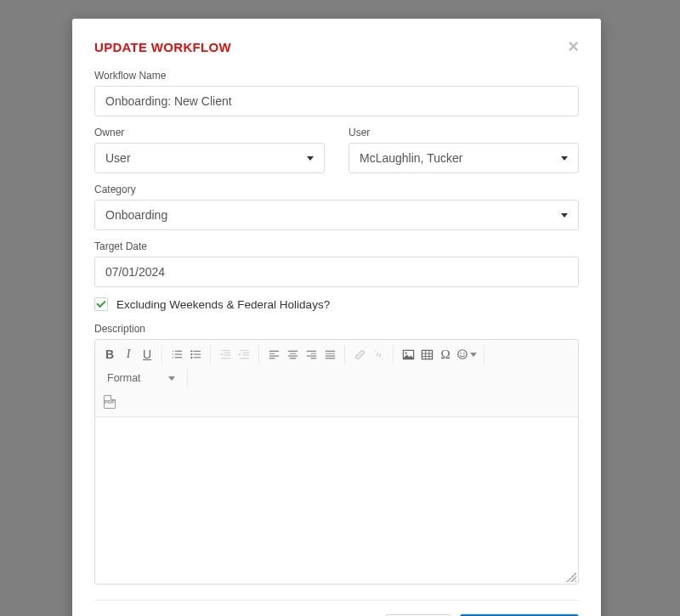 The width and height of the screenshot is (680, 616). I want to click on owner-select: User, so click(209, 158).